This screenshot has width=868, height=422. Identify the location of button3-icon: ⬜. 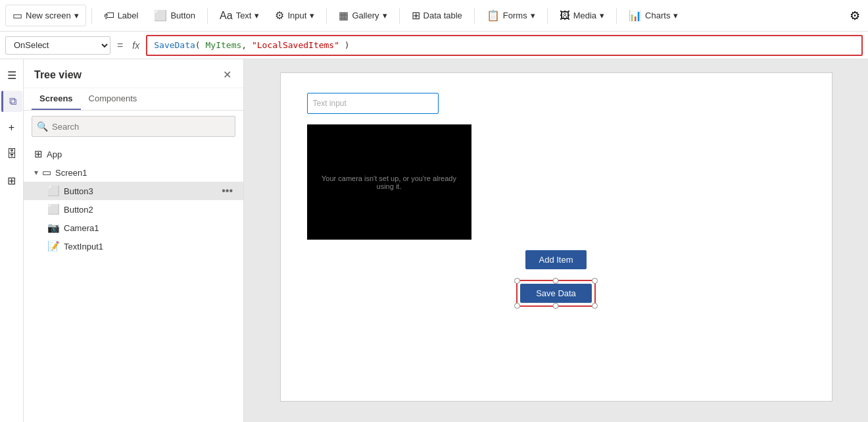
(54, 191).